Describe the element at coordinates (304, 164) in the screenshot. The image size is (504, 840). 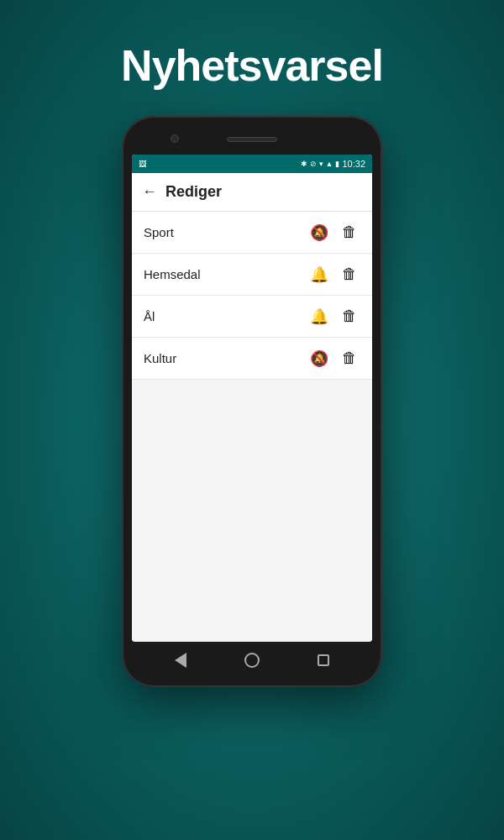
I see `bluetooth-icon: ✱` at that location.